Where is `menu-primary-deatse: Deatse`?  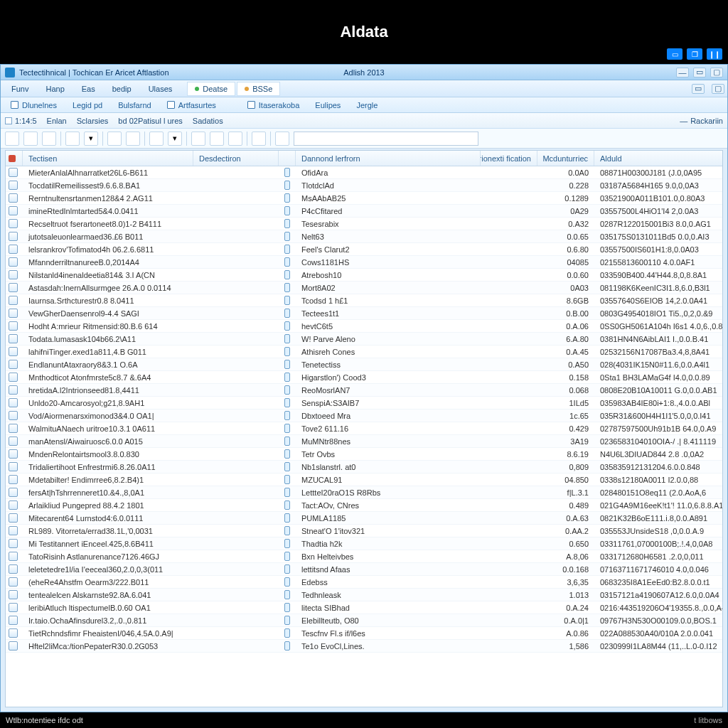
menu-primary-deatse: Deatse is located at coordinates (211, 89).